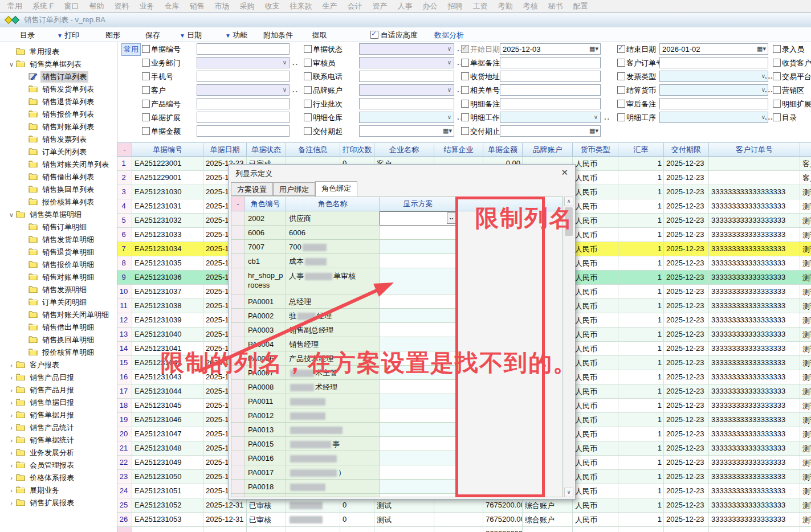  Describe the element at coordinates (68, 328) in the screenshot. I see `sidebar-item-label: 销售借出单明细` at that location.